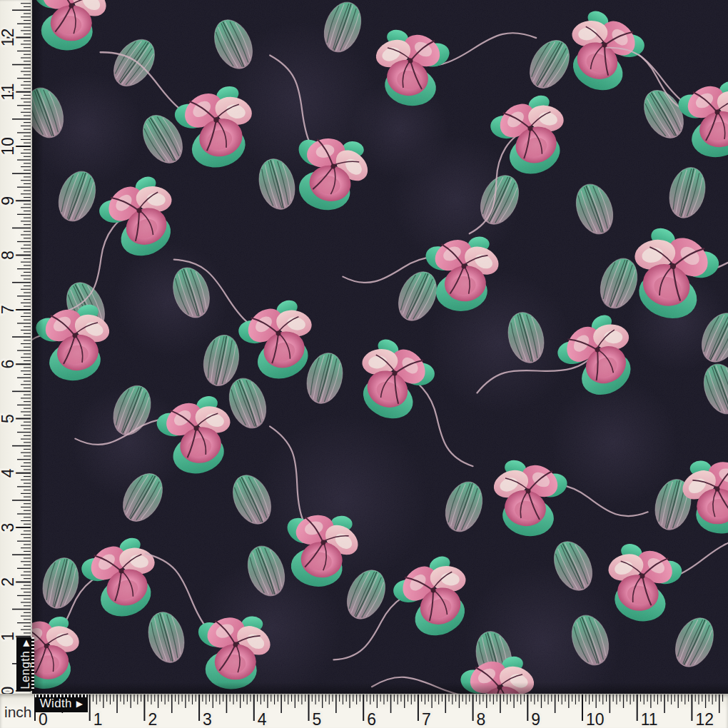 The height and width of the screenshot is (728, 728). What do you see at coordinates (80, 704) in the screenshot?
I see `right-arrow-icon: ▶` at bounding box center [80, 704].